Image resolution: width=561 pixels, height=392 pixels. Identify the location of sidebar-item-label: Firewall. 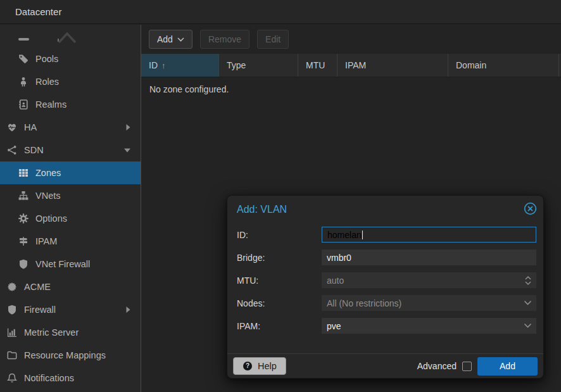
(40, 310).